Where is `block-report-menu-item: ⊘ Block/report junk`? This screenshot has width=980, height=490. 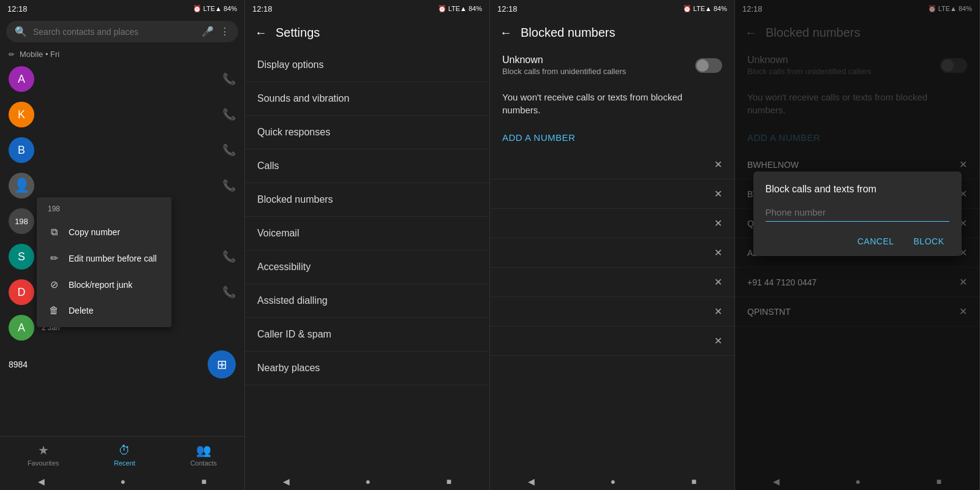
block-report-menu-item: ⊘ Block/report junk is located at coordinates (104, 284).